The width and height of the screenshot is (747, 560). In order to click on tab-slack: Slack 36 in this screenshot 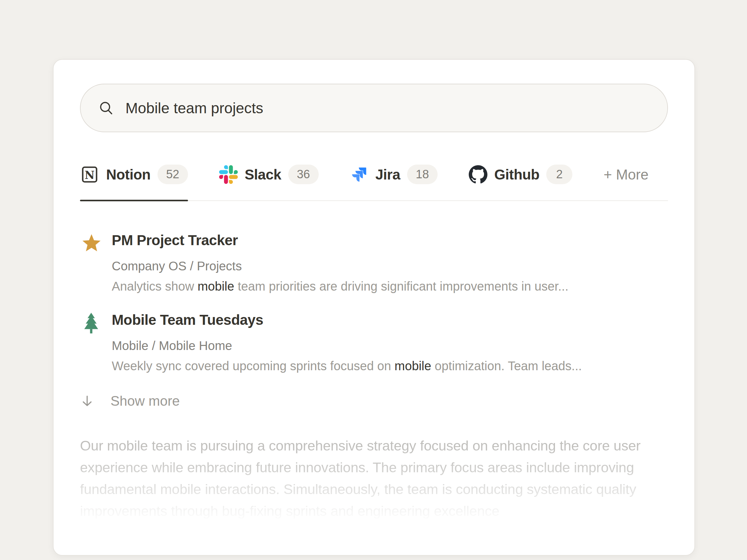, I will do `click(269, 183)`.